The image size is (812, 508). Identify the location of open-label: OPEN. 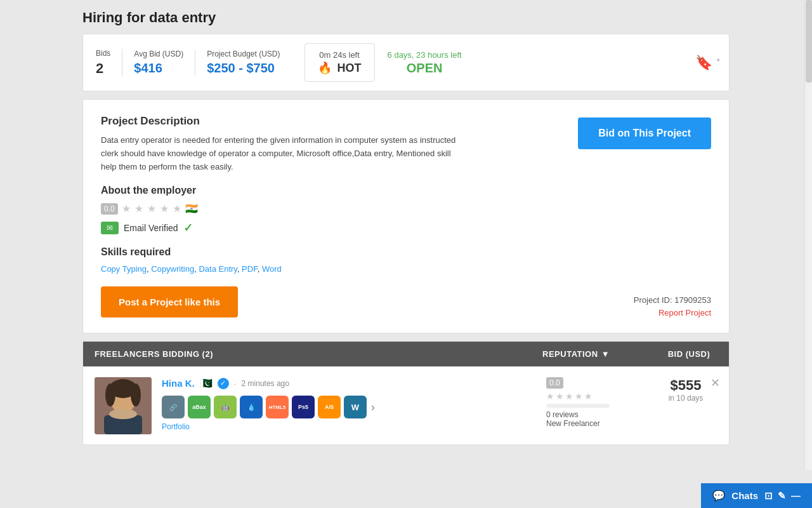
(425, 69).